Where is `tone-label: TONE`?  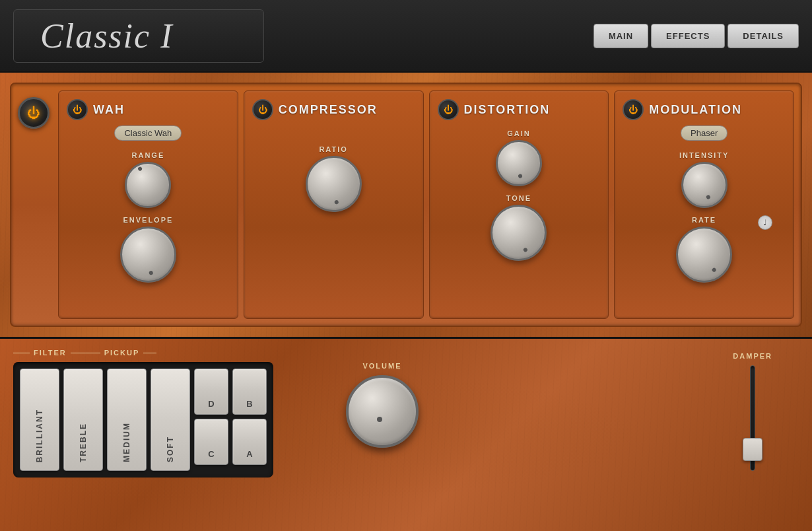 tone-label: TONE is located at coordinates (519, 198).